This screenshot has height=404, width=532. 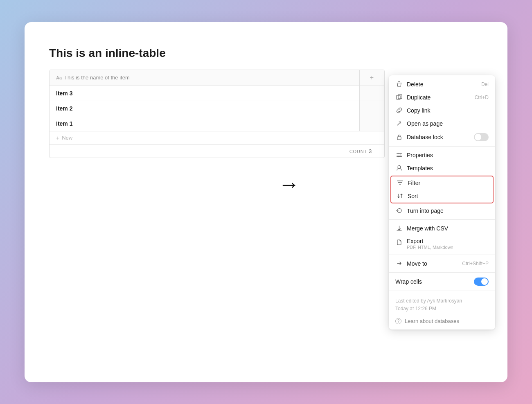 What do you see at coordinates (442, 183) in the screenshot?
I see `menu-item-filter: Filter` at bounding box center [442, 183].